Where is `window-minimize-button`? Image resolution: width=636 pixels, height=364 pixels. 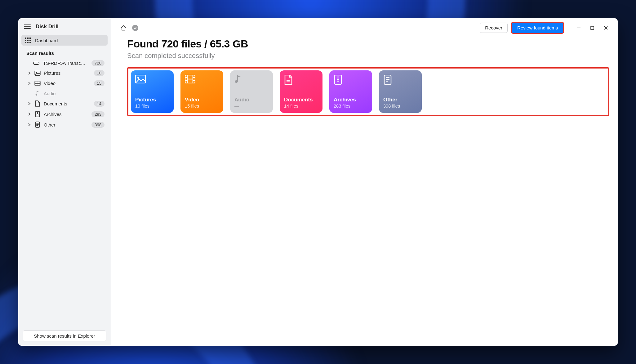
window-minimize-button is located at coordinates (579, 28).